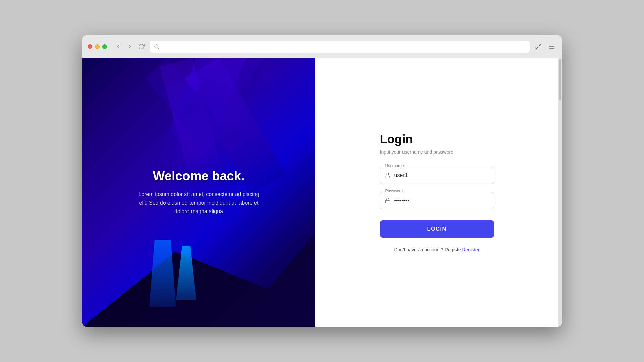  I want to click on menu-button, so click(552, 47).